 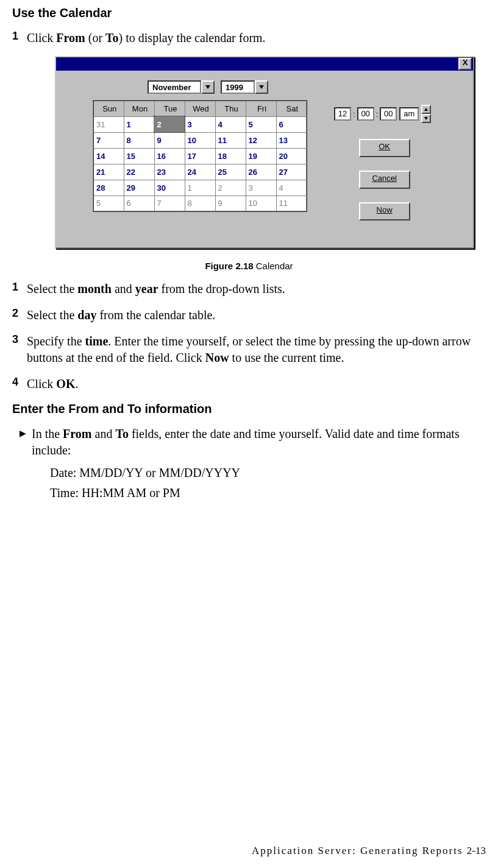 What do you see at coordinates (249, 289) in the screenshot?
I see `instruction-step: 1Select the month and year from the drop…` at bounding box center [249, 289].